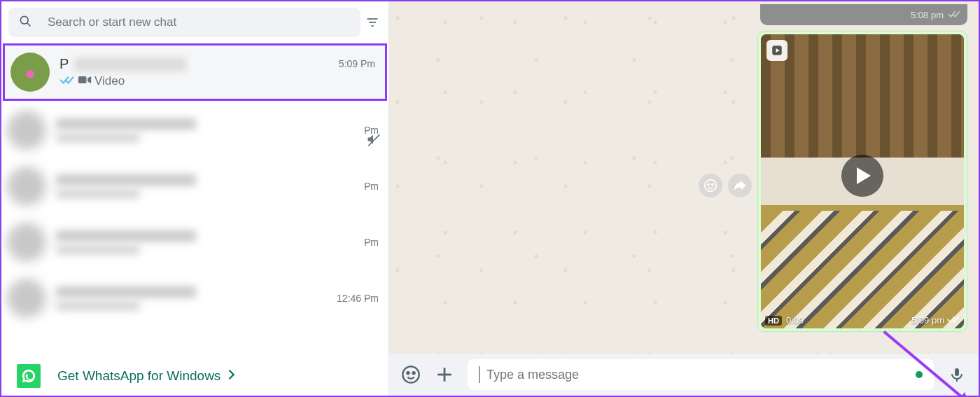 This screenshot has height=397, width=980. What do you see at coordinates (358, 298) in the screenshot?
I see `chat-time: 12:46 Pm` at bounding box center [358, 298].